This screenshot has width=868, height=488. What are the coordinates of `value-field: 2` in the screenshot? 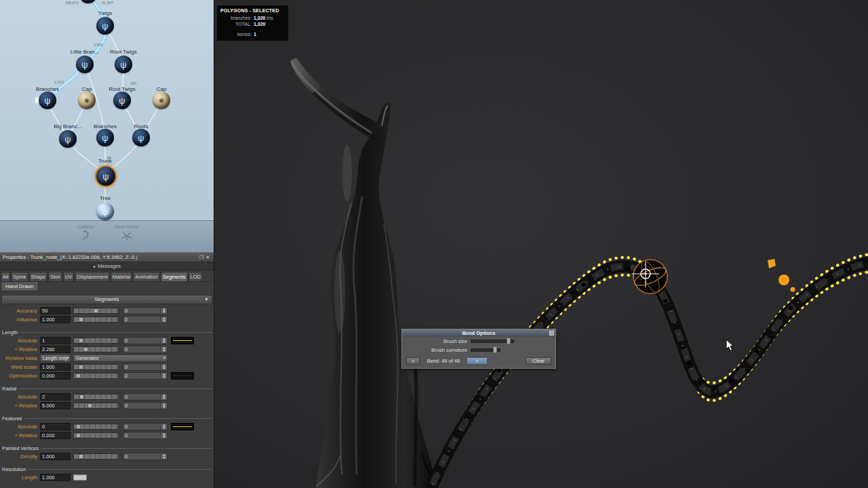 It's located at (56, 397).